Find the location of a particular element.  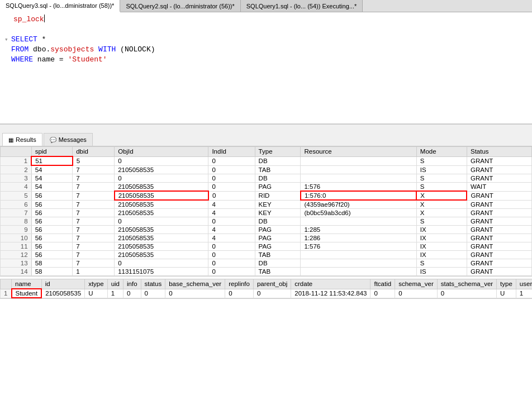

col-dbid: dbid is located at coordinates (94, 152).